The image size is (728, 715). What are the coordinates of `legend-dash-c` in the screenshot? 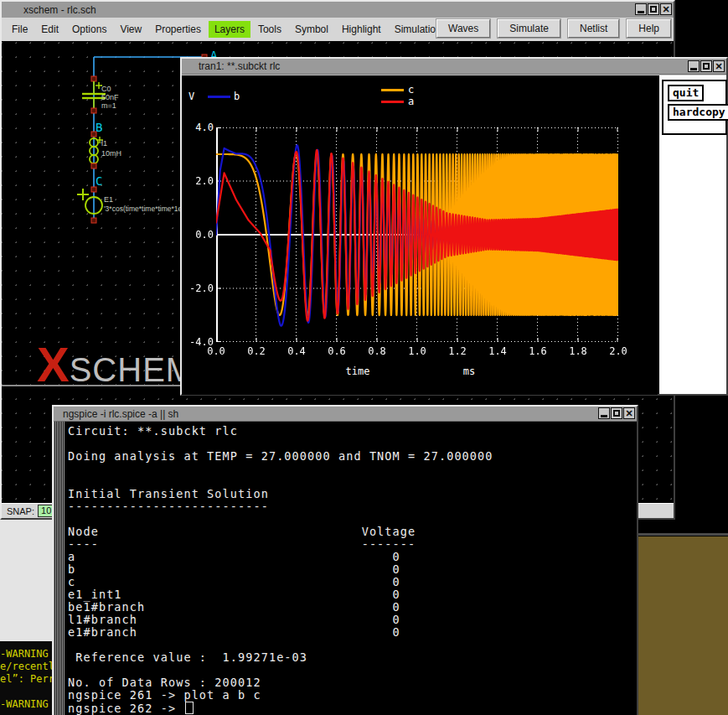 It's located at (392, 91).